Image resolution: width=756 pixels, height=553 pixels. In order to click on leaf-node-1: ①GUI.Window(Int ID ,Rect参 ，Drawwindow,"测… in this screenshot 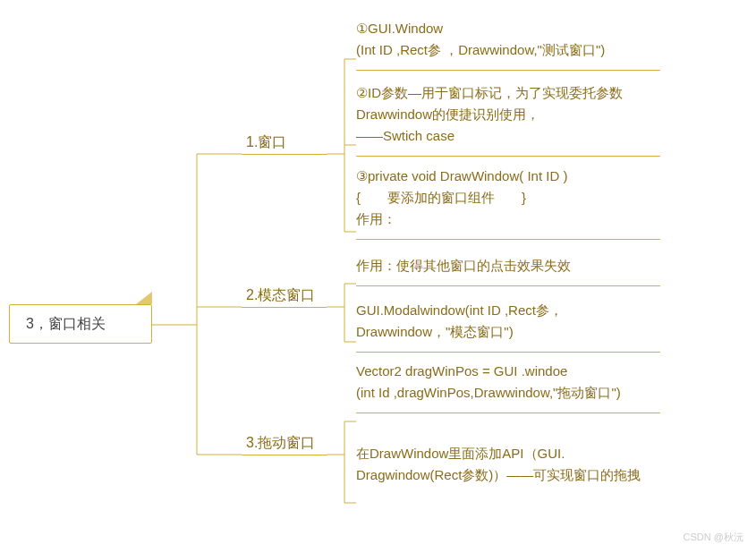, I will do `click(508, 45)`.